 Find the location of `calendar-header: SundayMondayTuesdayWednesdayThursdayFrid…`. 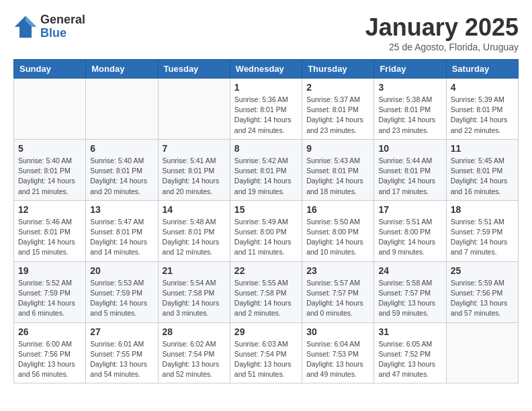

calendar-header: SundayMondayTuesdayWednesdayThursdayFrid… is located at coordinates (266, 69).